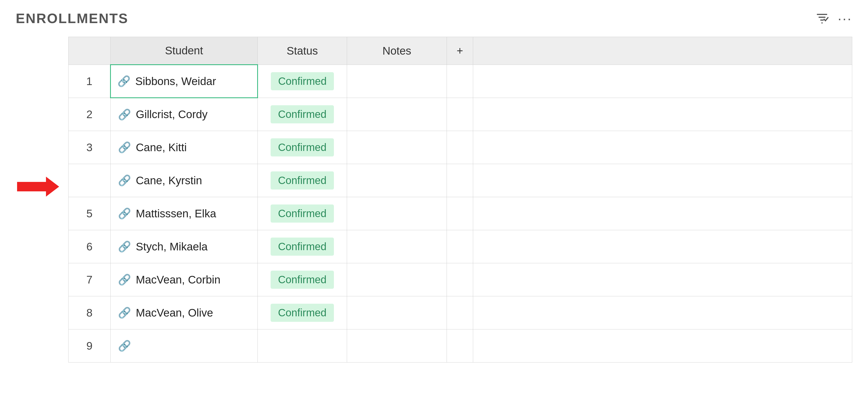 The width and height of the screenshot is (868, 394). What do you see at coordinates (184, 114) in the screenshot?
I see `student-cell: 🔗Gillcrist, Cordy` at bounding box center [184, 114].